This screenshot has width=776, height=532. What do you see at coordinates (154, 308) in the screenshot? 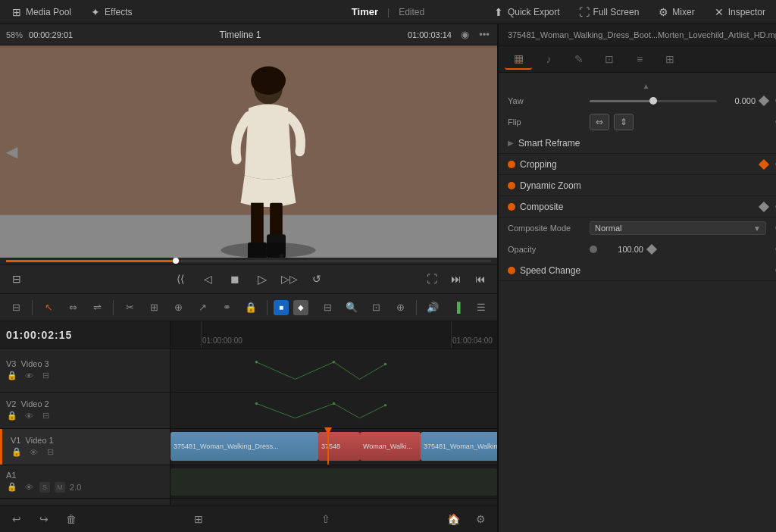
I see `multi-cam-button: ⊞` at bounding box center [154, 308].